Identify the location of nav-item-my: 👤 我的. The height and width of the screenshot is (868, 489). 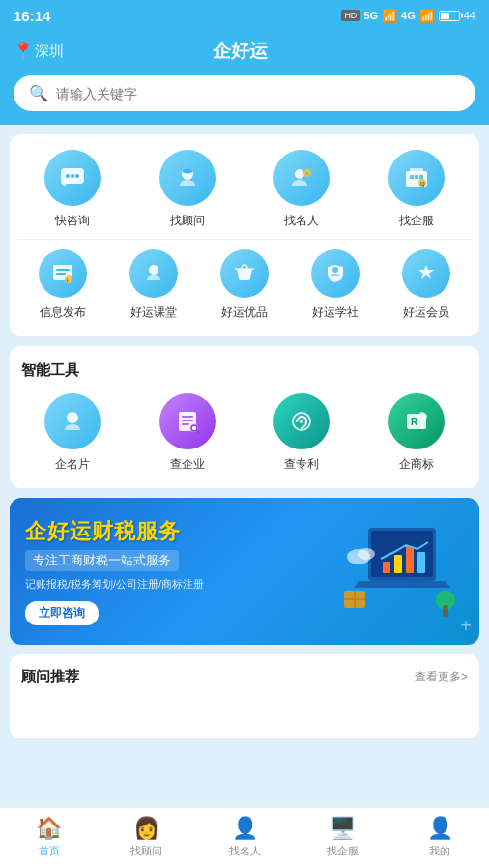
(441, 837).